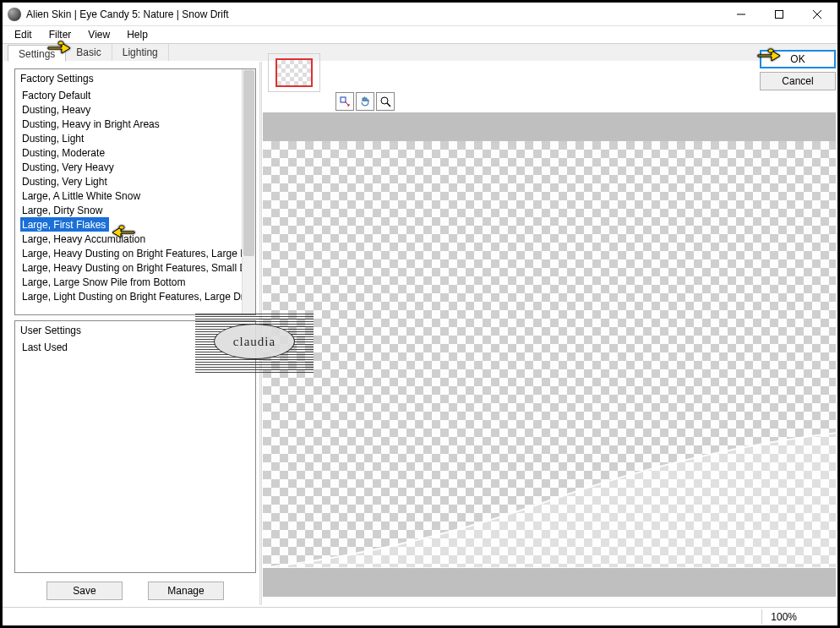 This screenshot has width=840, height=628. What do you see at coordinates (248, 192) in the screenshot?
I see `scrollbar` at bounding box center [248, 192].